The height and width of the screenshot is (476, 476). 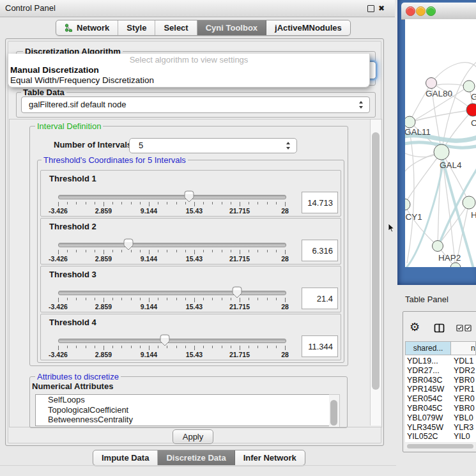 I want to click on attribute-item-topologicalcoefficient: TopologicalCoefficient, so click(x=183, y=410).